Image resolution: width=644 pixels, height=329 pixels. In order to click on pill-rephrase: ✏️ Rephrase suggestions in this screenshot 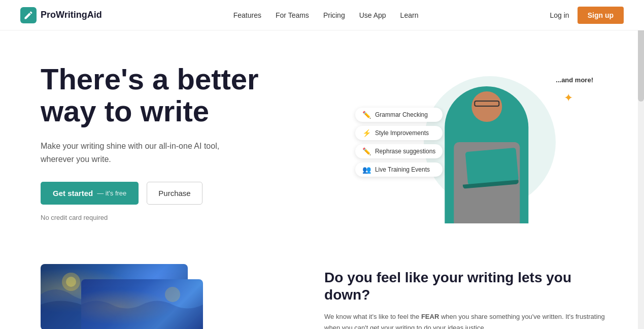, I will do `click(399, 151)`.